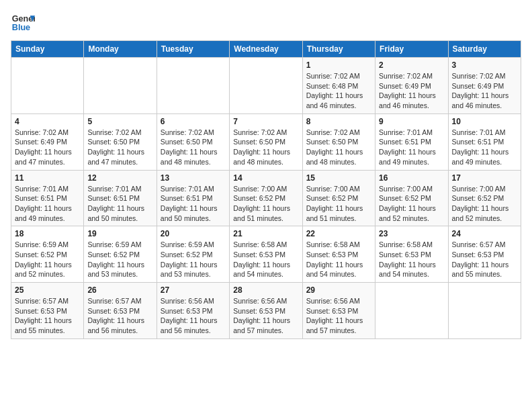 This screenshot has height=411, width=532. Describe the element at coordinates (48, 50) in the screenshot. I see `day-of-week-header: Sunday` at that location.